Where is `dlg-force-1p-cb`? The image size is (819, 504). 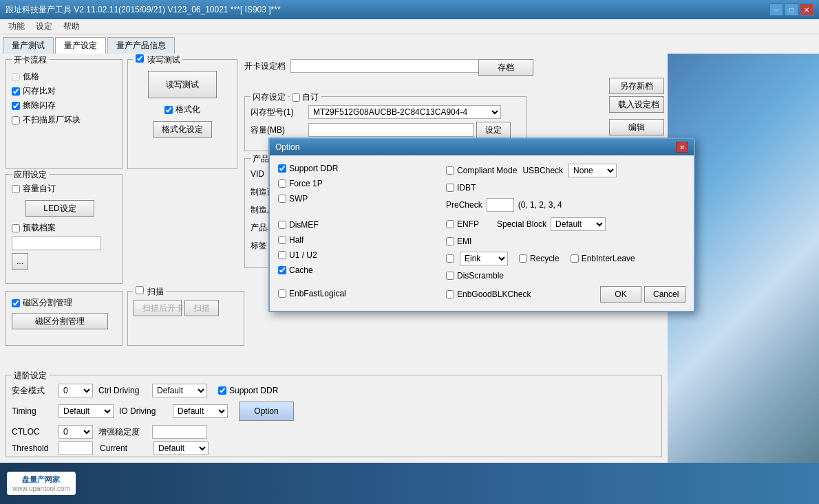
dlg-force-1p-cb is located at coordinates (282, 184).